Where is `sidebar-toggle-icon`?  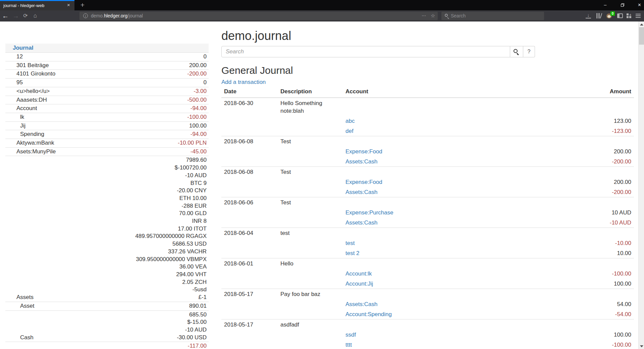 sidebar-toggle-icon is located at coordinates (620, 16).